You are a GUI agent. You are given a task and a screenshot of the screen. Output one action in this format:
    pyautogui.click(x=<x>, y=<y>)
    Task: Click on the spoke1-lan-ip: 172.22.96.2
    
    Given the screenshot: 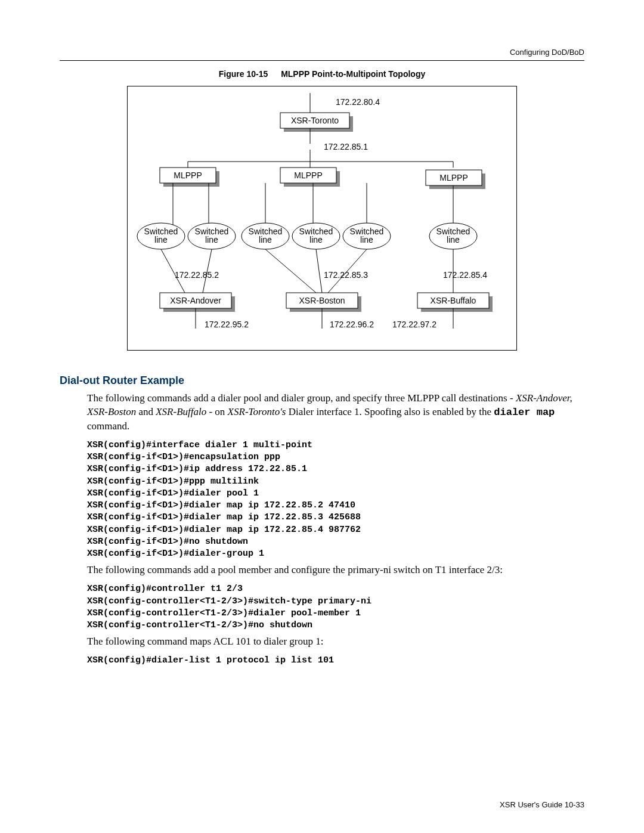 What is the action you would take?
    pyautogui.click(x=352, y=324)
    